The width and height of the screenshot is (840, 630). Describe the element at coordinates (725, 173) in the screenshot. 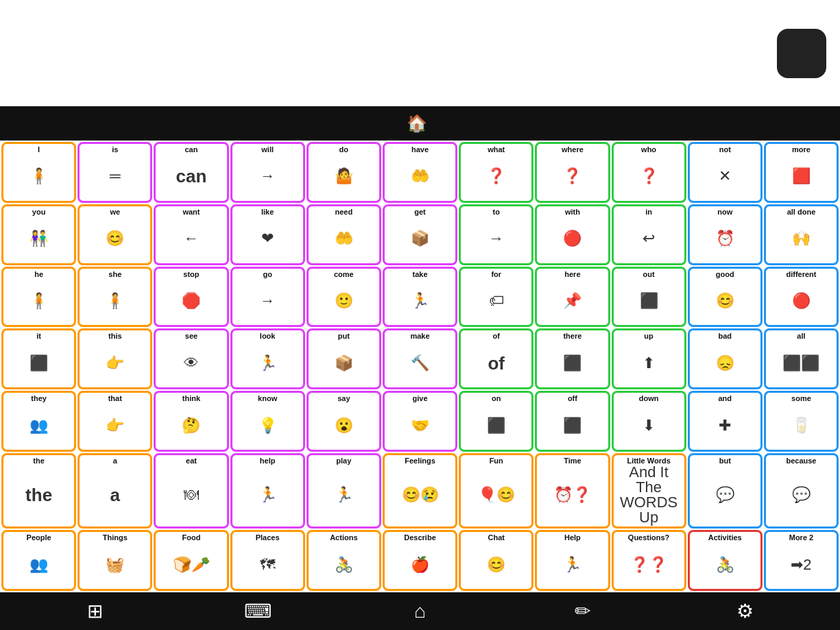

I see `cell-not: not✕` at that location.